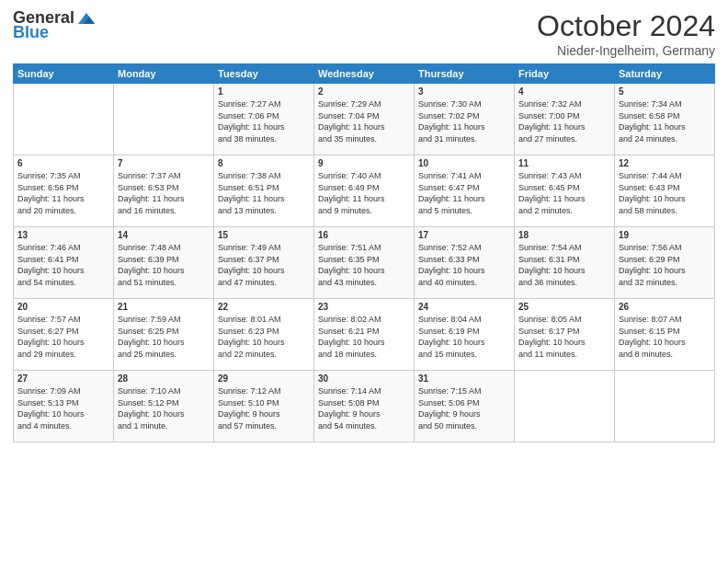 The height and width of the screenshot is (563, 728). Describe the element at coordinates (64, 74) in the screenshot. I see `col-header-sunday: Sunday` at that location.